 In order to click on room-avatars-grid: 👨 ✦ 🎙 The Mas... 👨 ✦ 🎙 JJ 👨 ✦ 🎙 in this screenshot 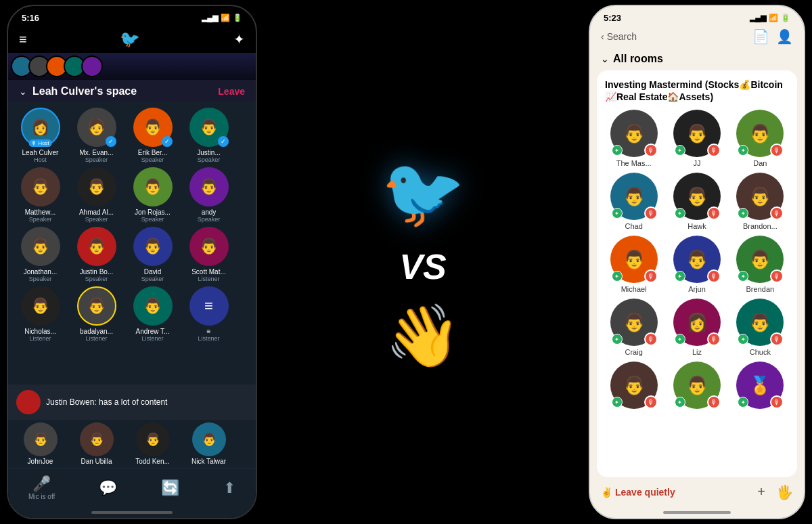, I will do `click(697, 260)`.